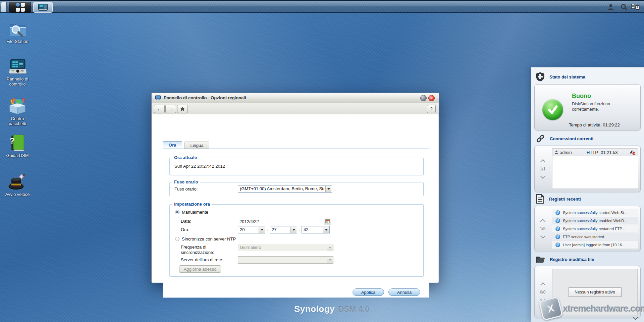  Describe the element at coordinates (543, 169) in the screenshot. I see `connections-pager: 1/1` at that location.